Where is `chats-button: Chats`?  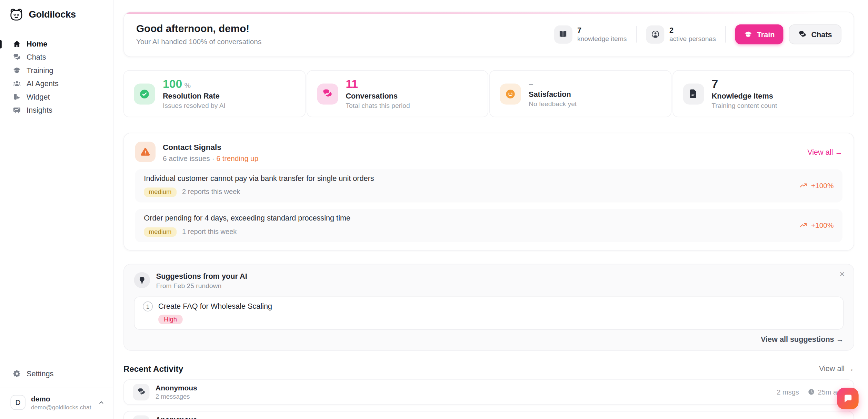
chats-button: Chats is located at coordinates (815, 34).